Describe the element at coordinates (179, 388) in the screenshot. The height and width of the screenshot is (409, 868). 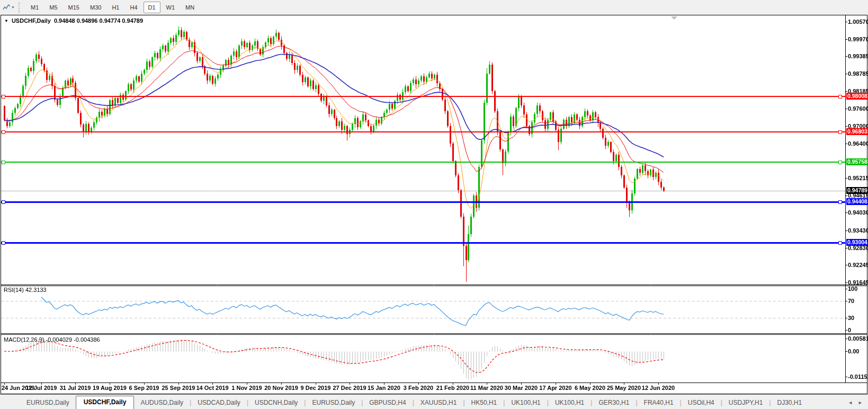
I see `date-tick-label: 25 Sep 2019` at that location.